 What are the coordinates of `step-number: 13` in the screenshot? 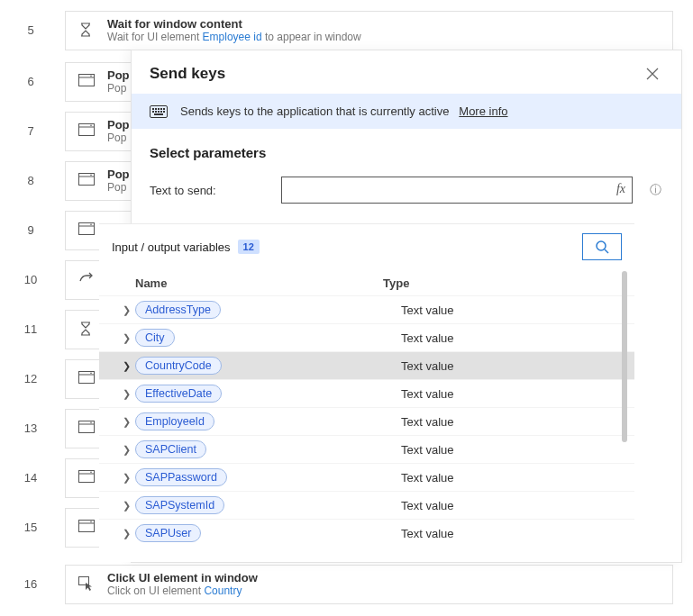 It's located at (31, 429).